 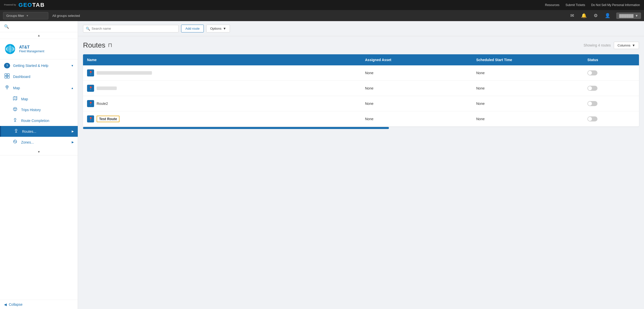 What do you see at coordinates (624, 45) in the screenshot?
I see `columns-label: Columns` at bounding box center [624, 45].